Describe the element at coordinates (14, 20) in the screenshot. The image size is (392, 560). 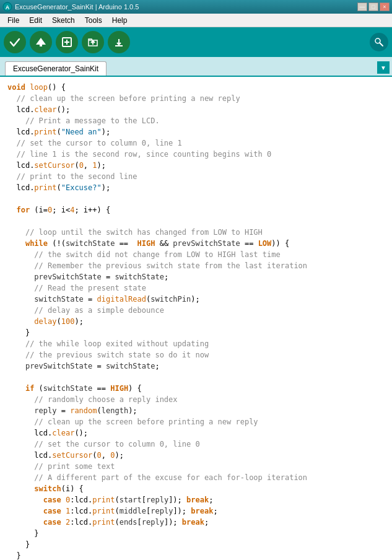
I see `menu-file: File` at that location.